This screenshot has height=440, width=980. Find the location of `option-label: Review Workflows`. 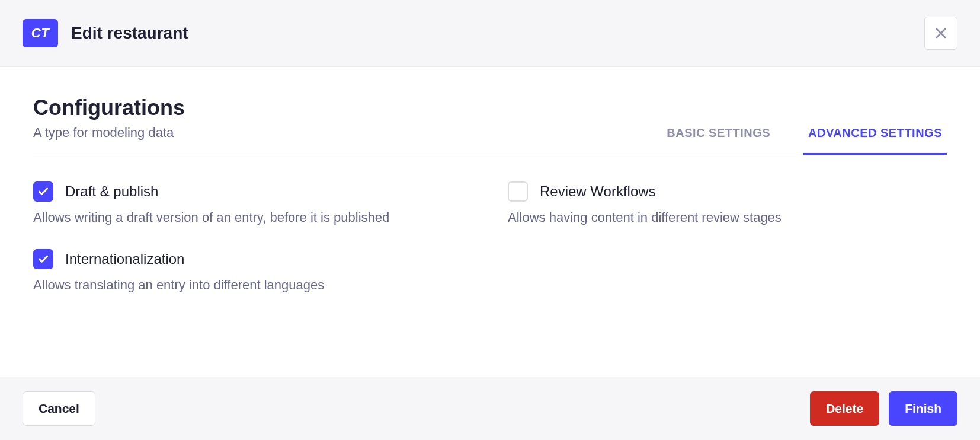

option-label: Review Workflows is located at coordinates (598, 192).